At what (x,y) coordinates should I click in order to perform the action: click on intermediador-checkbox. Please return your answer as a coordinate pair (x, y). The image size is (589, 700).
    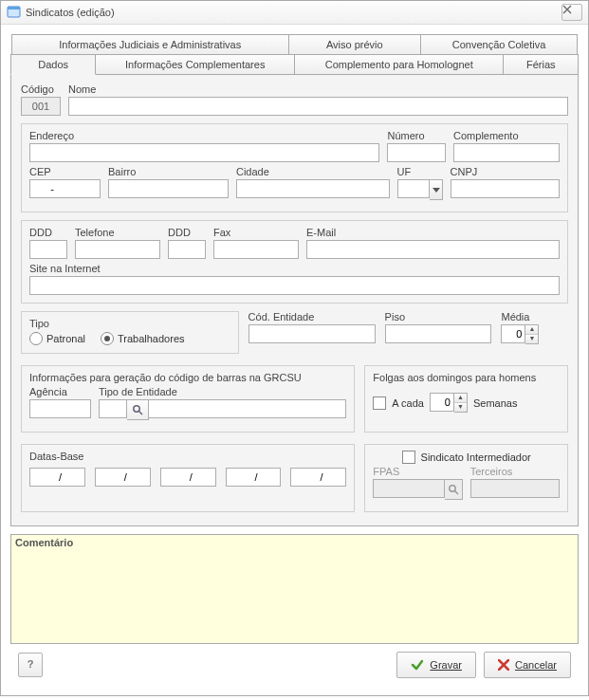
    Looking at the image, I should click on (409, 457).